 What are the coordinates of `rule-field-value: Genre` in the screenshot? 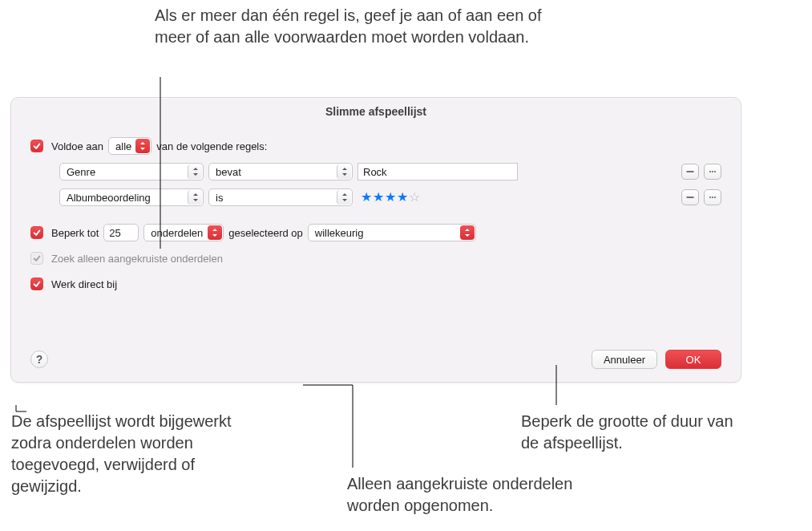 It's located at (81, 172).